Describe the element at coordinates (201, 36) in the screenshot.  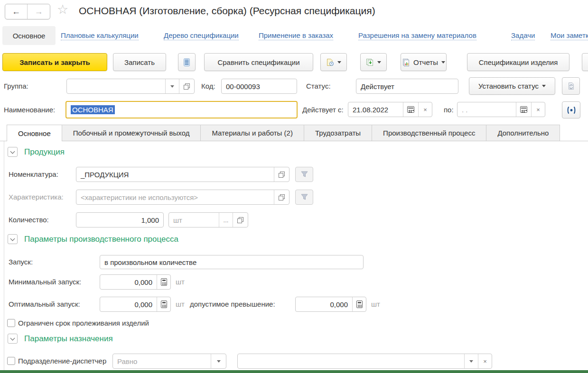
I see `nav-item-spec-tree: Дерево спецификации` at that location.